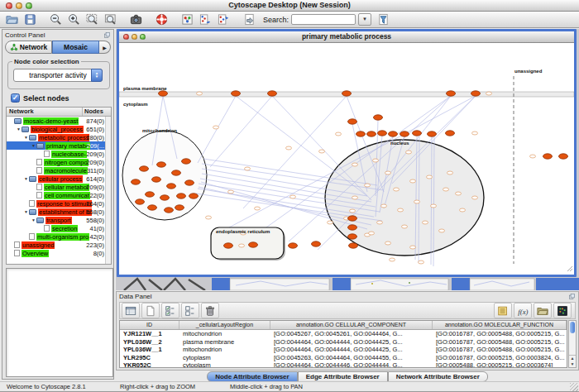  What do you see at coordinates (28, 47) in the screenshot?
I see `tab-network: Network` at bounding box center [28, 47].